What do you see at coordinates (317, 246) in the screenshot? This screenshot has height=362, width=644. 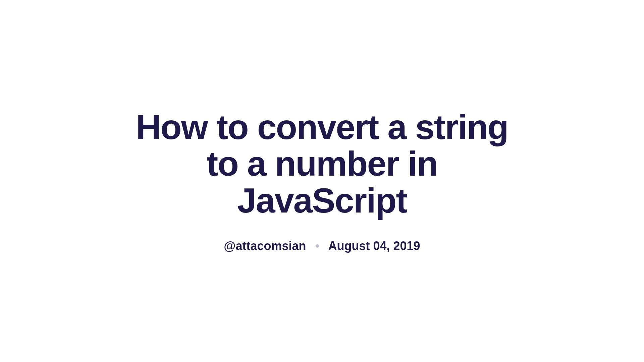 I see `meta-separator` at bounding box center [317, 246].